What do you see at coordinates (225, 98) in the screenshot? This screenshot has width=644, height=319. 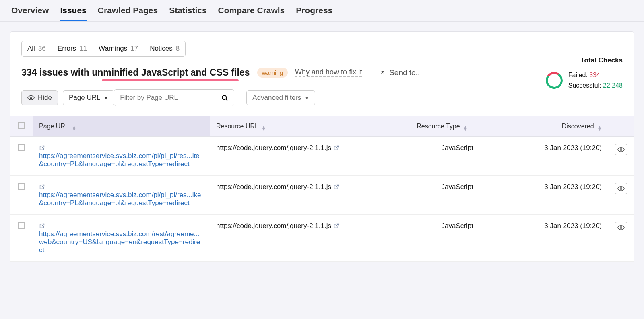 I see `search-button` at bounding box center [225, 98].